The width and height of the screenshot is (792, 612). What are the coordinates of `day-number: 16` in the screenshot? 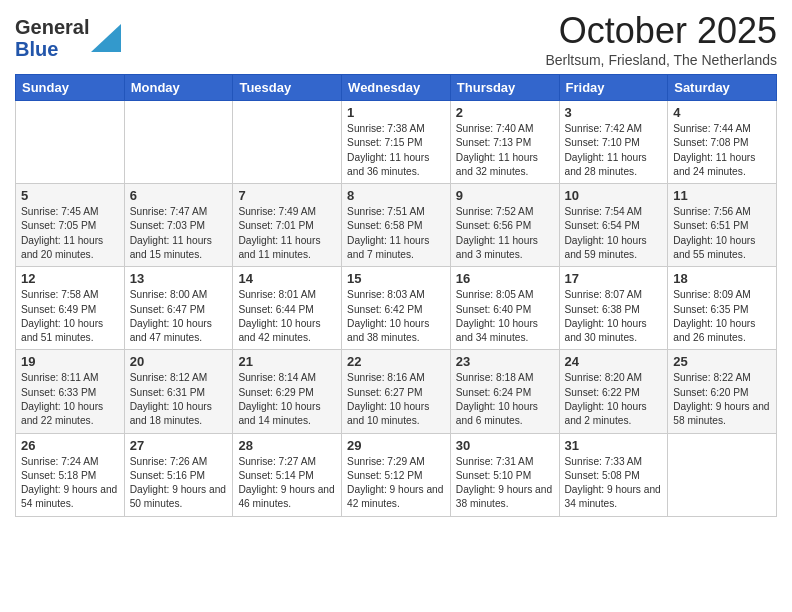 It's located at (505, 278).